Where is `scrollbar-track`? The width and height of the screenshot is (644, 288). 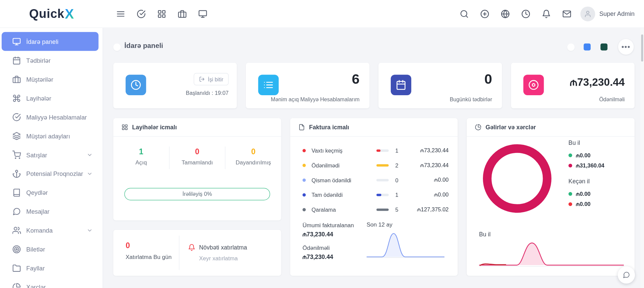 scrollbar-track is located at coordinates (642, 158).